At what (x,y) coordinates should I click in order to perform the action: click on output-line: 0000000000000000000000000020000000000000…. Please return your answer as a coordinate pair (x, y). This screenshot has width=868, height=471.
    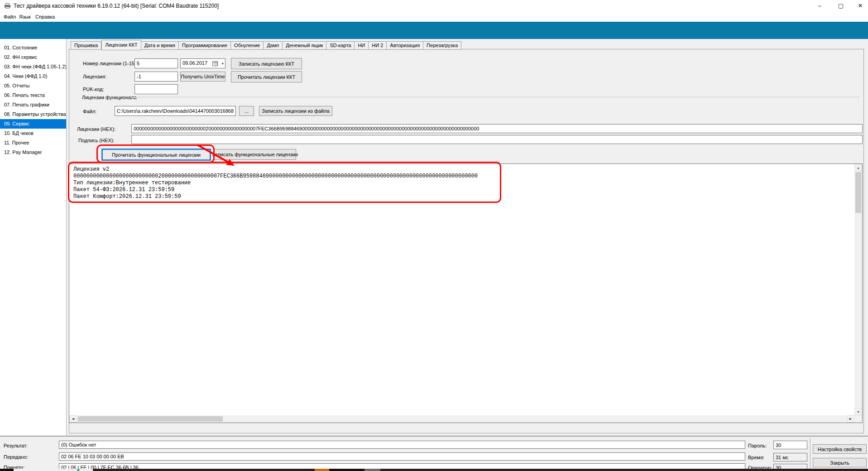
    Looking at the image, I should click on (275, 176).